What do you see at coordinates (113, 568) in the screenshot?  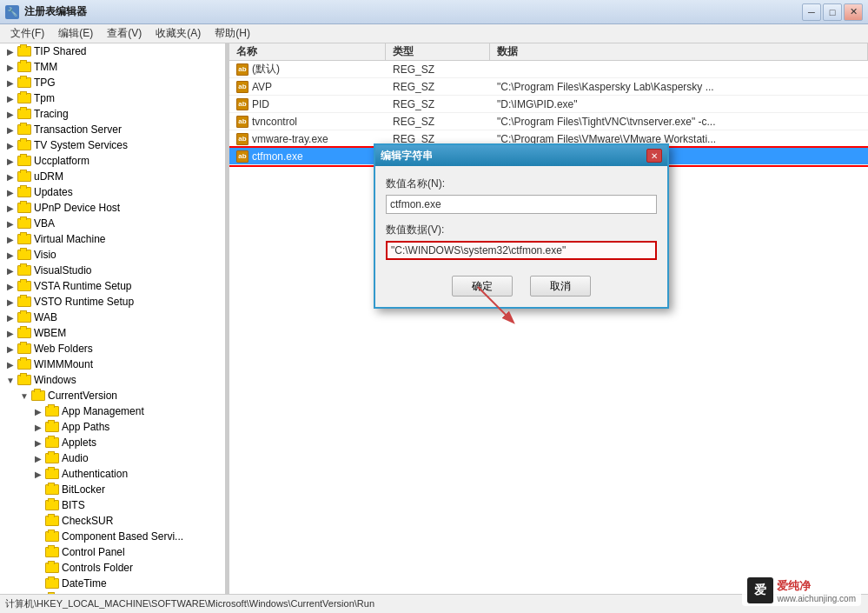 I see `tree-item-controls-folder: Controls Folder` at bounding box center [113, 568].